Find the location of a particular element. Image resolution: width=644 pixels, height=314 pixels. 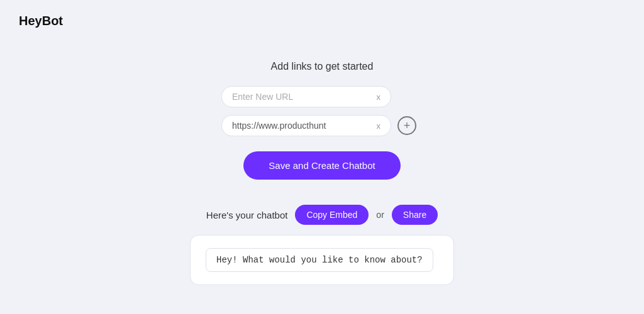

url-input-wrapper-2: x is located at coordinates (306, 126).